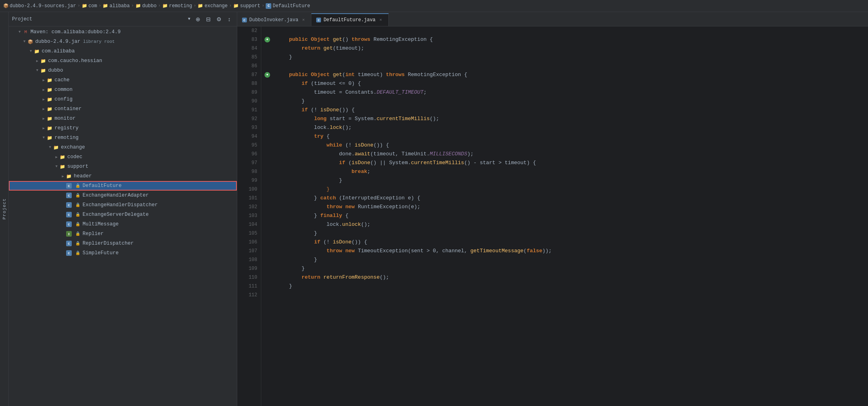 The height and width of the screenshot is (406, 868). What do you see at coordinates (4, 209) in the screenshot?
I see `side-panel-tab: Project` at bounding box center [4, 209].